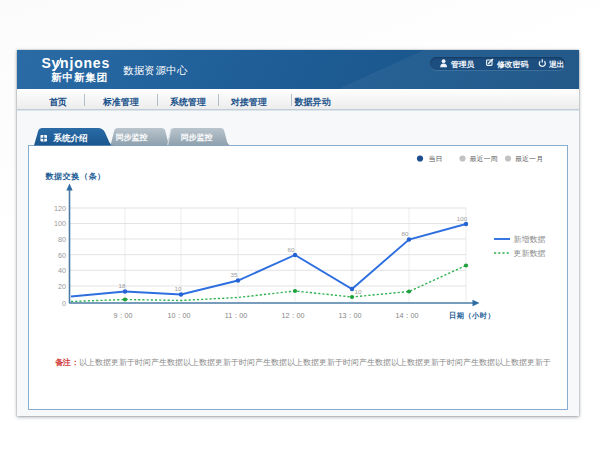  I want to click on svg-text: 0, so click(64, 304).